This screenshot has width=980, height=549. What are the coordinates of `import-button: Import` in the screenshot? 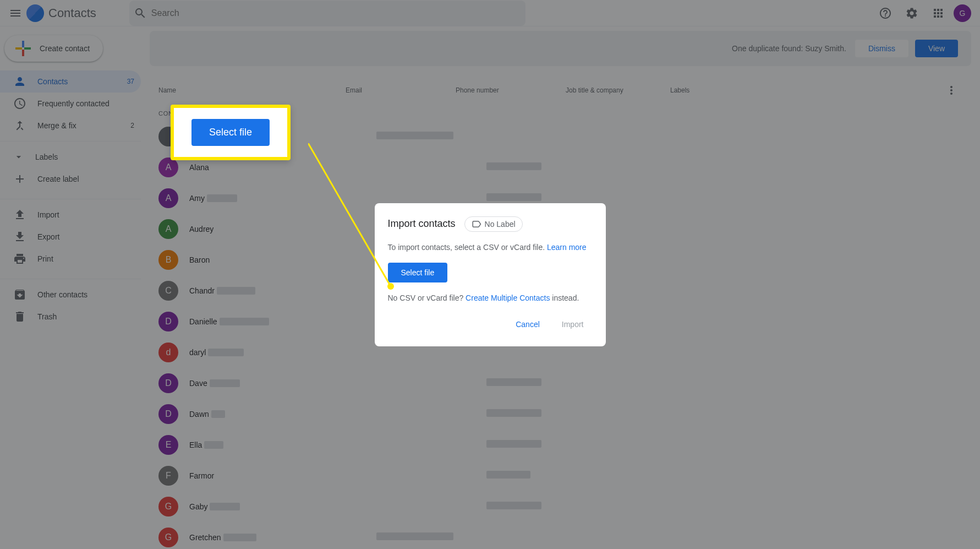 It's located at (573, 324).